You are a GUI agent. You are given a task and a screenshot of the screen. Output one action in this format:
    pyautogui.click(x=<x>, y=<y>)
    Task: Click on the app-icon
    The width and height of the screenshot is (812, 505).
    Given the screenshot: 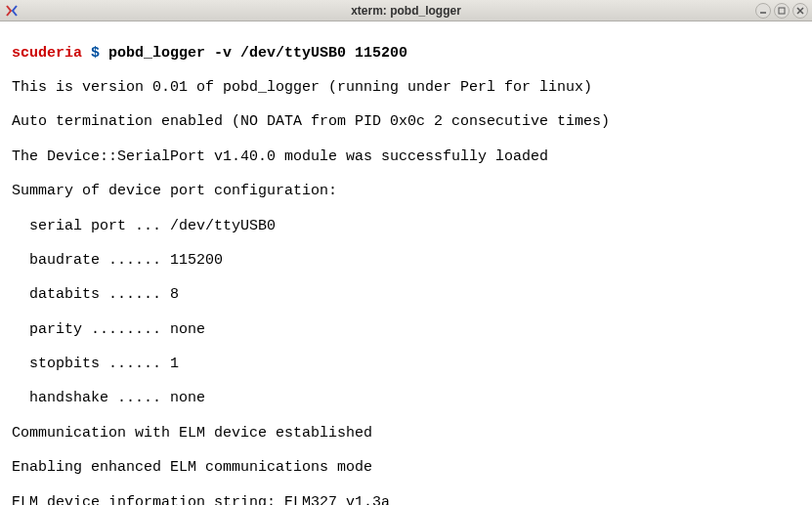 What is the action you would take?
    pyautogui.click(x=12, y=11)
    